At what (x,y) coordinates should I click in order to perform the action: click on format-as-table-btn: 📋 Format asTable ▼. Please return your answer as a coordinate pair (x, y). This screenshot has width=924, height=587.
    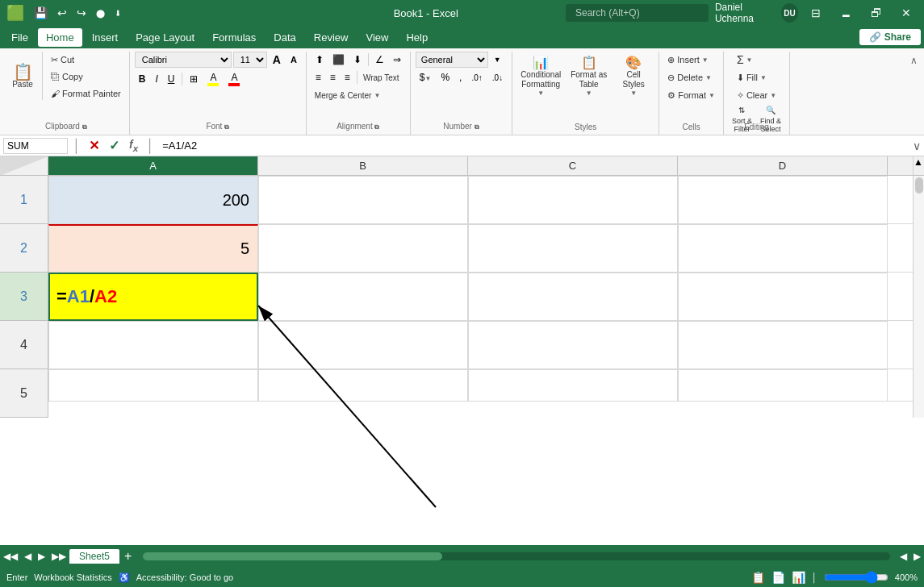
    Looking at the image, I should click on (589, 76).